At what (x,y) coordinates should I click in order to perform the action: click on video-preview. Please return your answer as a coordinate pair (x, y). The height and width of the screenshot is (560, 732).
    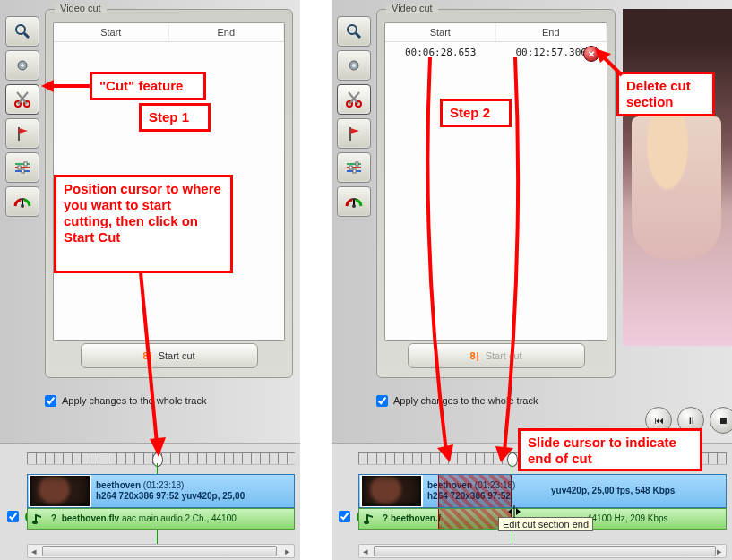
    Looking at the image, I should click on (677, 177).